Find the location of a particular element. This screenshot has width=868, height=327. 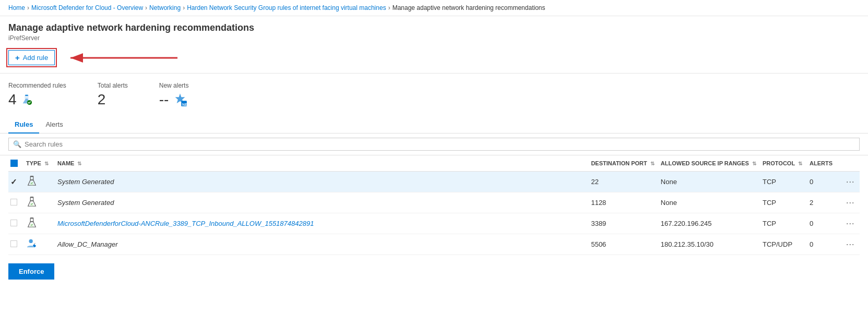

breadcrumb: Home › Microsoft Defender for Cloud - Ov… is located at coordinates (434, 8).